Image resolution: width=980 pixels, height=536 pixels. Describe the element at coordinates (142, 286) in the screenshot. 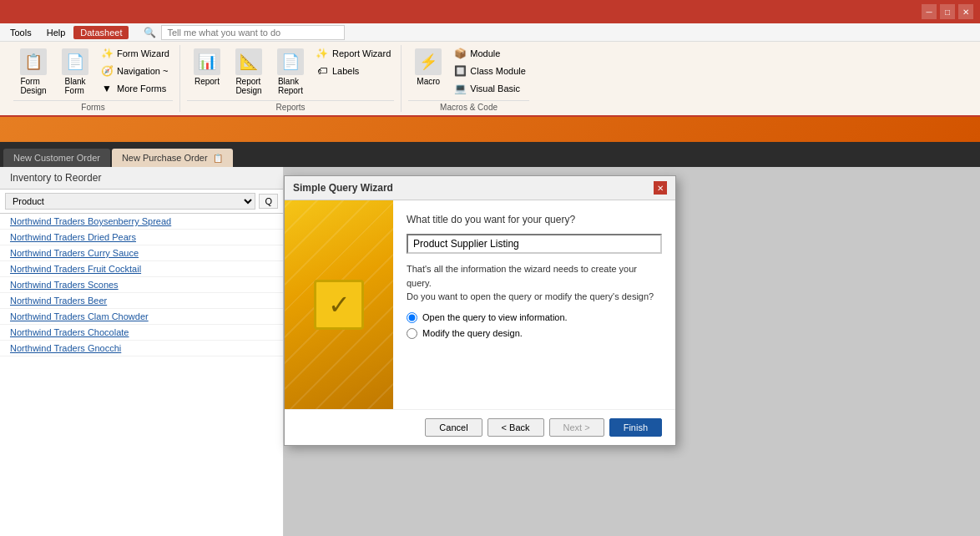

I see `product-list: Northwind Traders Boysenberry Spread Nor…` at that location.